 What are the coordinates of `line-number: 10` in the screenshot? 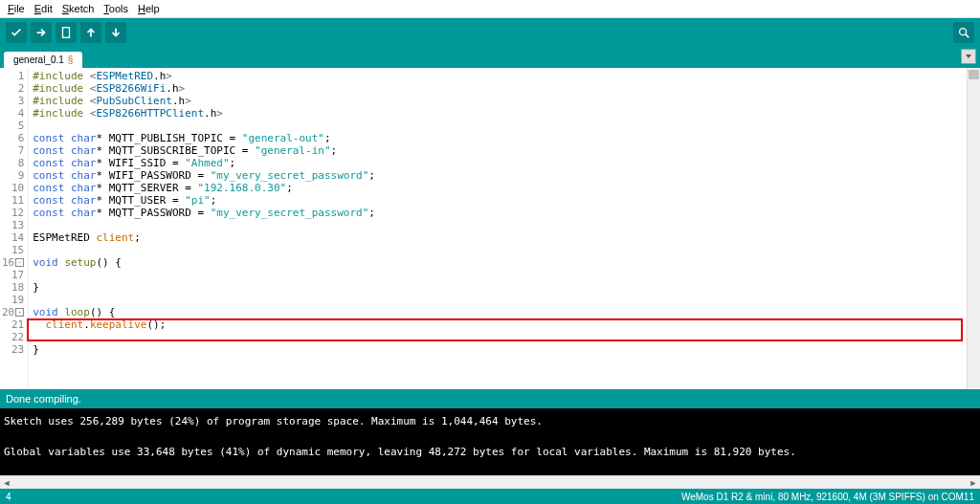 It's located at (13, 187).